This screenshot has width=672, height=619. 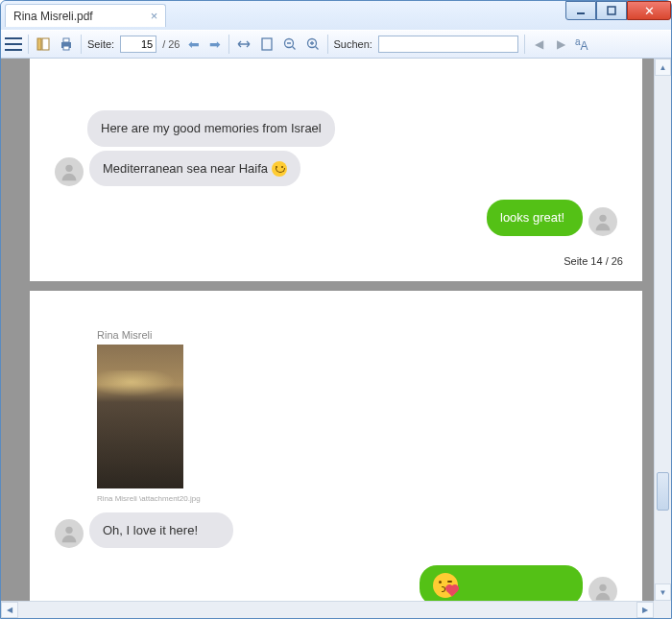 I want to click on toolbar: Seite: / 26 ⬅ ➡ Suchen: ◀ ▶ aA, so click(x=336, y=44).